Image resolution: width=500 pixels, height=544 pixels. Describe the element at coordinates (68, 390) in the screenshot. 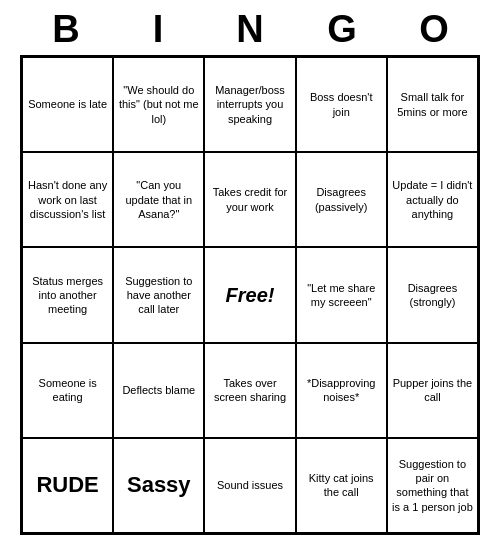

I see `bingo-cell-r3c0: Someone is eating` at that location.